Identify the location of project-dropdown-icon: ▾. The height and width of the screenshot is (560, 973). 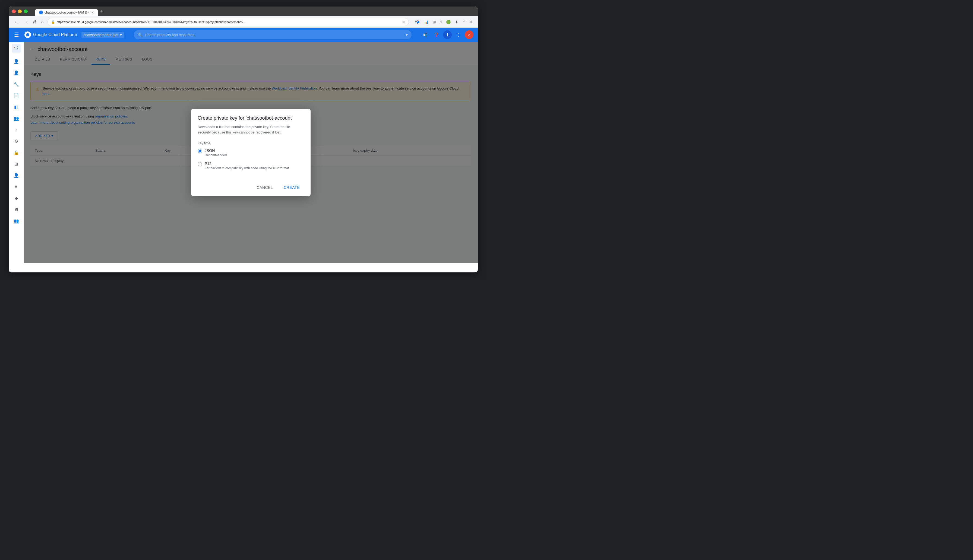
(121, 35).